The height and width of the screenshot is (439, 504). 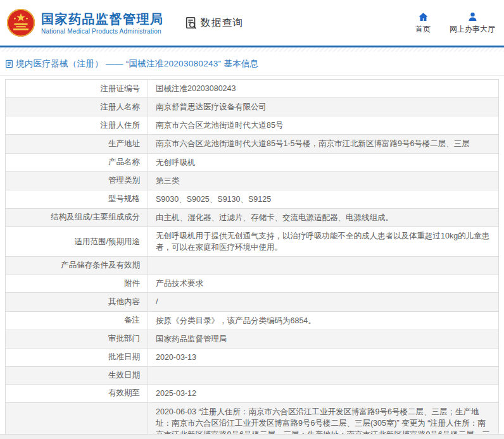 What do you see at coordinates (77, 89) in the screenshot?
I see `row-label: 注册证编号` at bounding box center [77, 89].